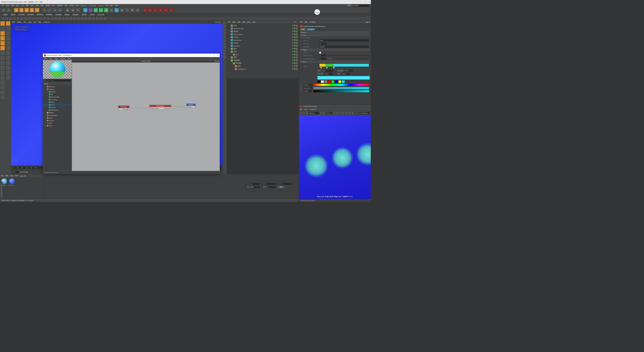  I want to click on lt-misc3, so click(3, 82).